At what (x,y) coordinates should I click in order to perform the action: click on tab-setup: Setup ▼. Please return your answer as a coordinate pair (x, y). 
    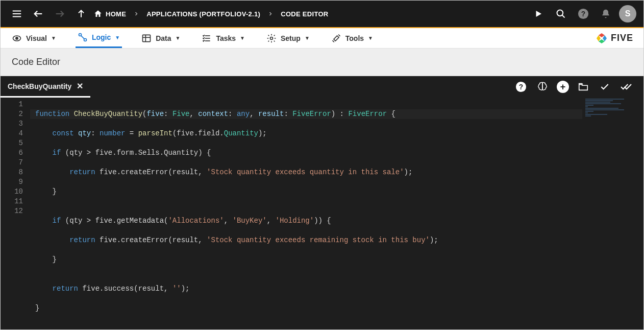
    Looking at the image, I should click on (288, 38).